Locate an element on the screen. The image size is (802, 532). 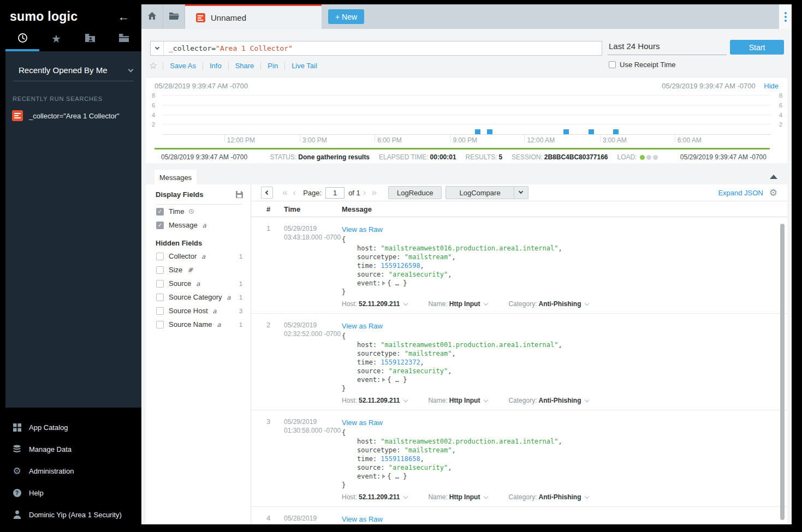
x-tick-label: 9:00 PM is located at coordinates (464, 140).